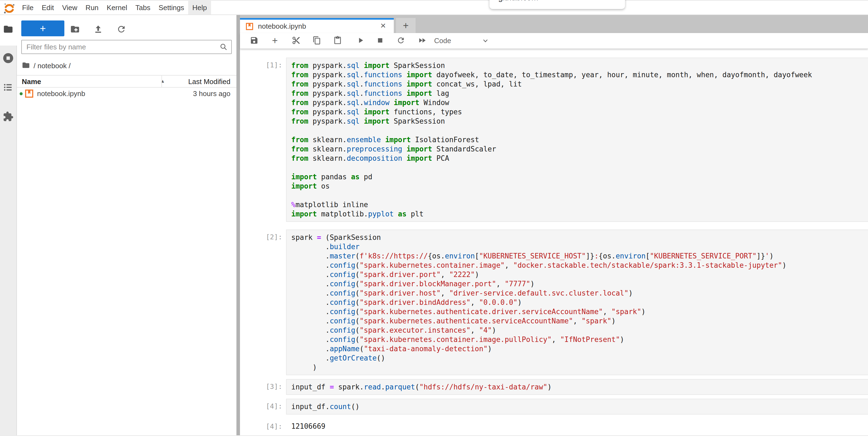 This screenshot has width=868, height=438. What do you see at coordinates (26, 66) in the screenshot?
I see `home-folder-icon` at bounding box center [26, 66].